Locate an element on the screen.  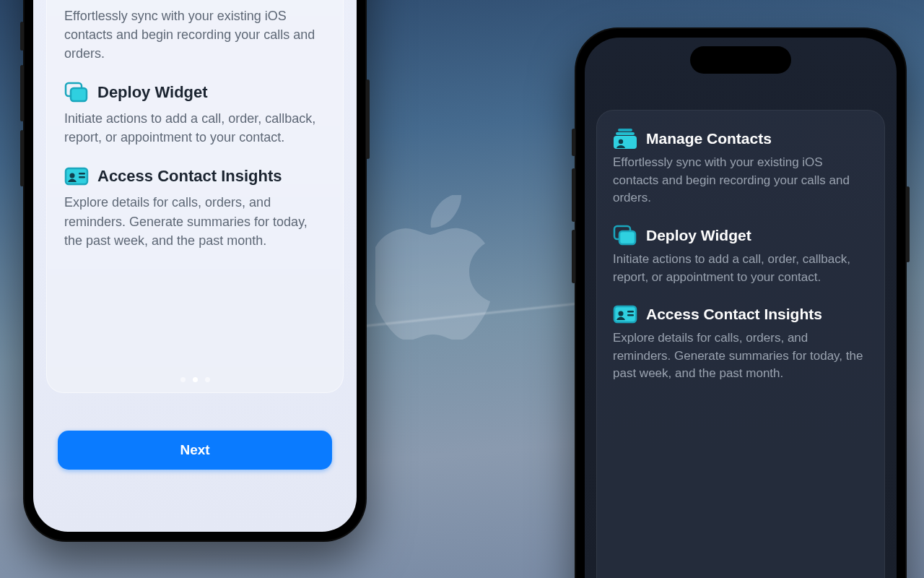
dynamic-island is located at coordinates (741, 60).